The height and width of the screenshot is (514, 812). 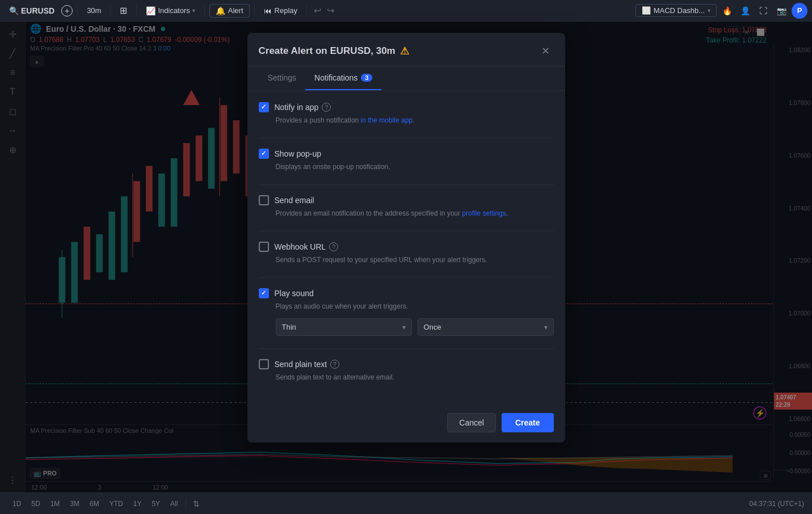 What do you see at coordinates (343, 78) in the screenshot?
I see `tab-notifications: Notifications 3` at bounding box center [343, 78].